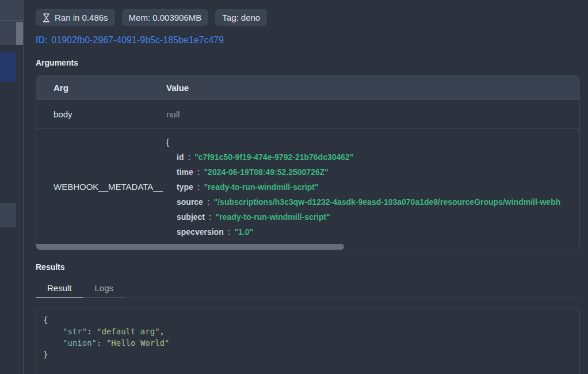  Describe the element at coordinates (190, 202) in the screenshot. I see `json-key: source` at that location.